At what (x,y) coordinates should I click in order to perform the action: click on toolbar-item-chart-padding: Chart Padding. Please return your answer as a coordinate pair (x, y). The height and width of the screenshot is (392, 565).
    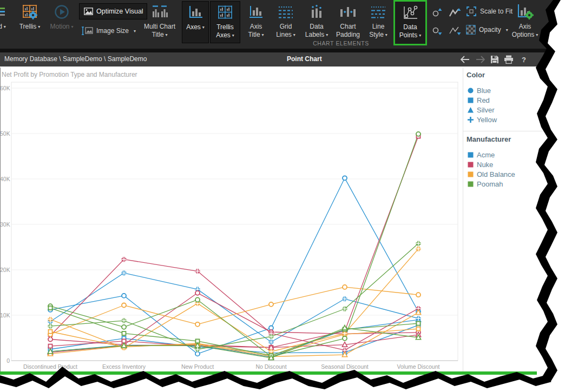
    Looking at the image, I should click on (348, 22).